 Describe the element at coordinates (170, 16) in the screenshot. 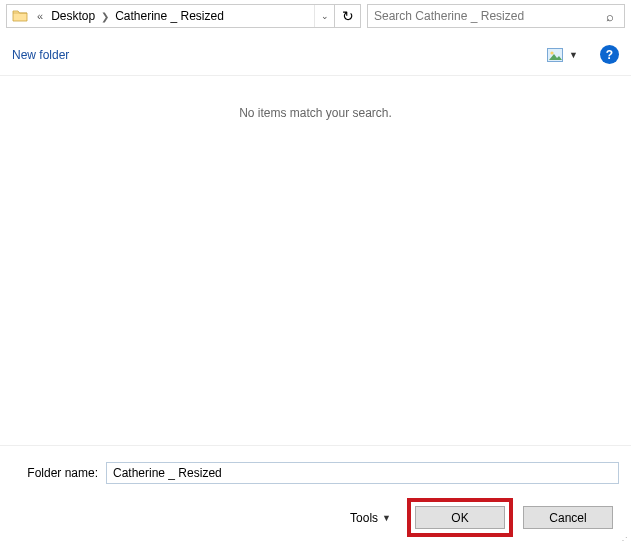

I see `breadcrumb-current: Catherine _ Resized` at that location.